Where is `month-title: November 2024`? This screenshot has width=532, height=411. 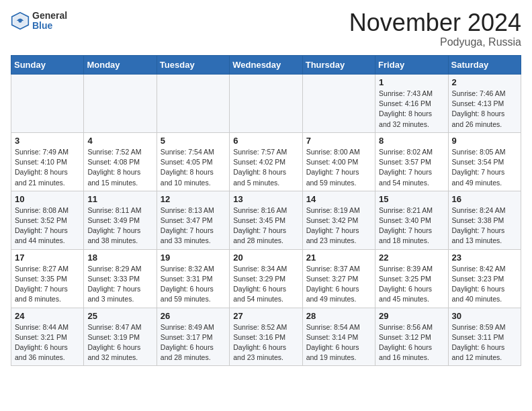 month-title: November 2024 is located at coordinates (435, 23).